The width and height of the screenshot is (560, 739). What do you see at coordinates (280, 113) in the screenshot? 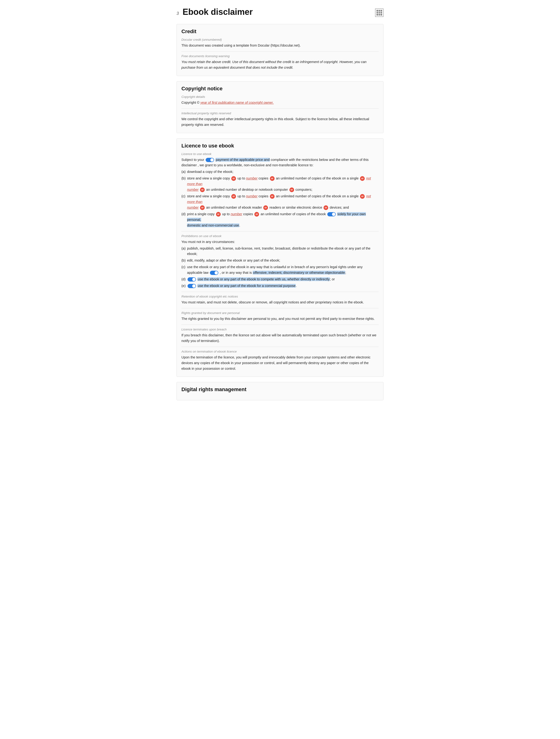
I see `field-label-ip-rights: Intellectual property rights reserved` at bounding box center [280, 113].